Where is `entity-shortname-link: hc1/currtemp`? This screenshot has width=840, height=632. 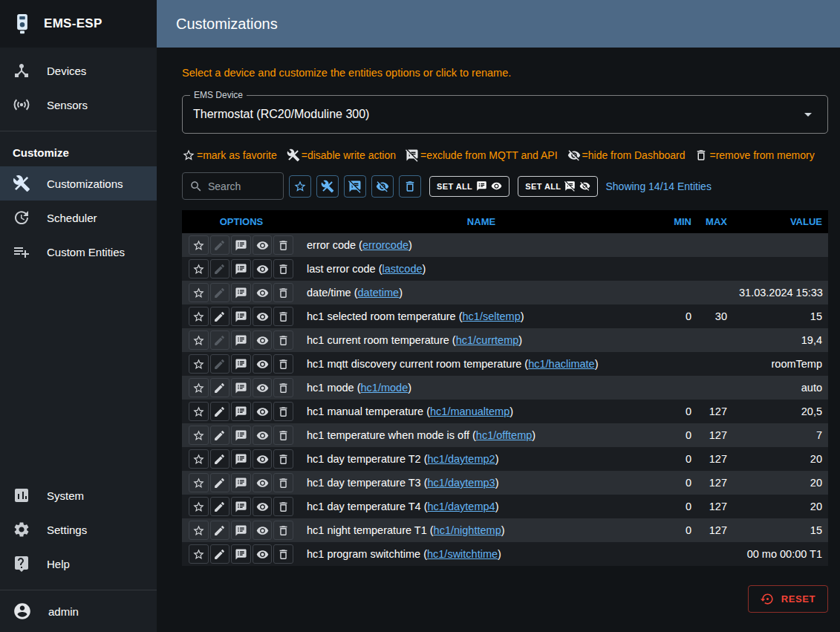 entity-shortname-link: hc1/currtemp is located at coordinates (487, 340).